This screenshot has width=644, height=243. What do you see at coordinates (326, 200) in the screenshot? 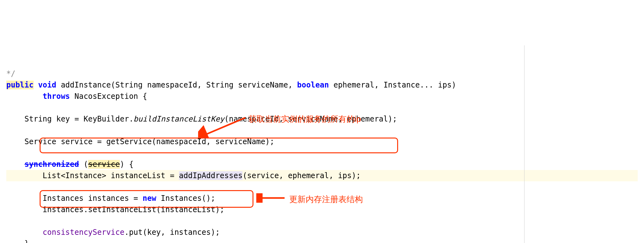
I see `annotation-bottom: 更新内存注册表结构` at bounding box center [326, 200].